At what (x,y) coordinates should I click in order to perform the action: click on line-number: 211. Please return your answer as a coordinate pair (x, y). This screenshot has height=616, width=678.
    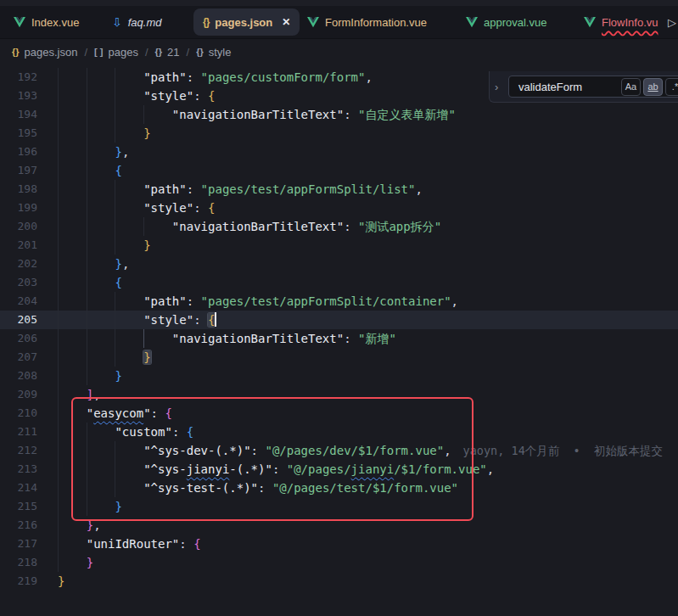
    Looking at the image, I should click on (19, 432).